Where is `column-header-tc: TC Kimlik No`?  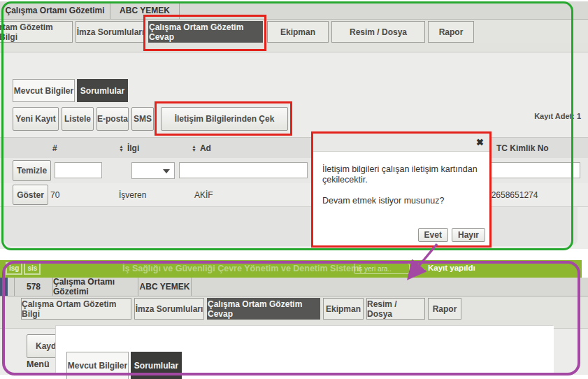 column-header-tc: TC Kimlik No is located at coordinates (523, 148).